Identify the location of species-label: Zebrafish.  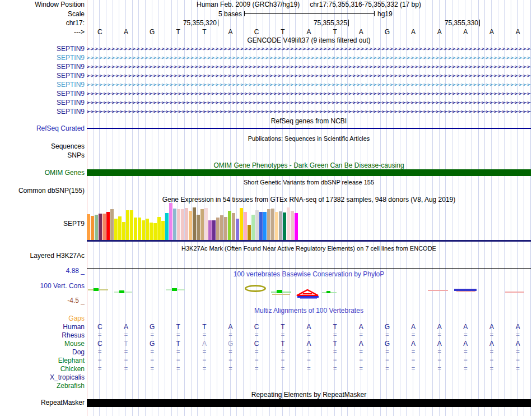
(43, 386).